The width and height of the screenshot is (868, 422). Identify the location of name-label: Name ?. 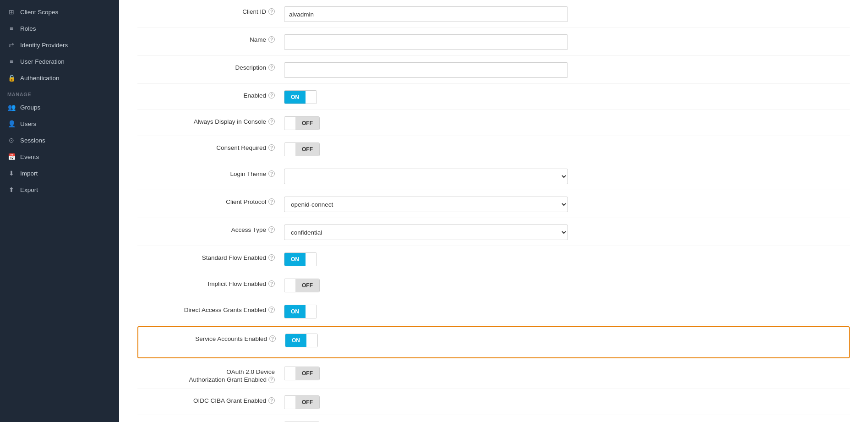
(211, 38).